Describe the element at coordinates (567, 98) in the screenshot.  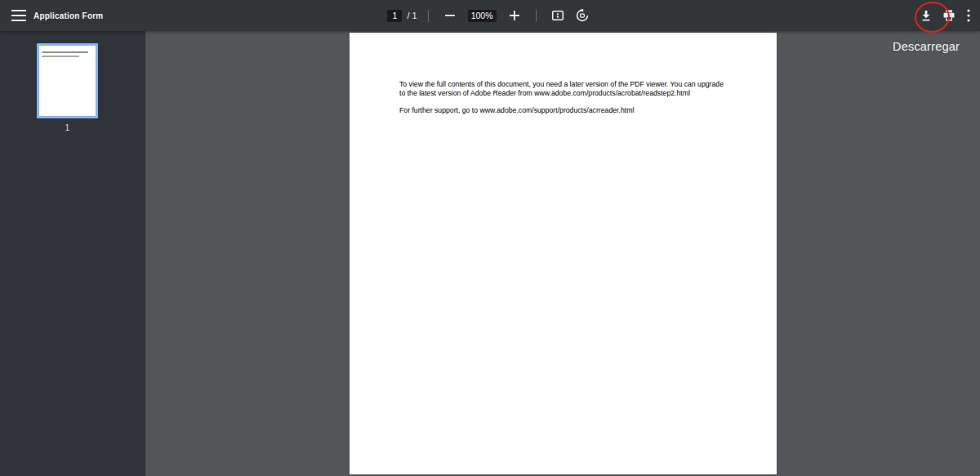
I see `pdf-page-text: To view the full contents of this docume…` at that location.